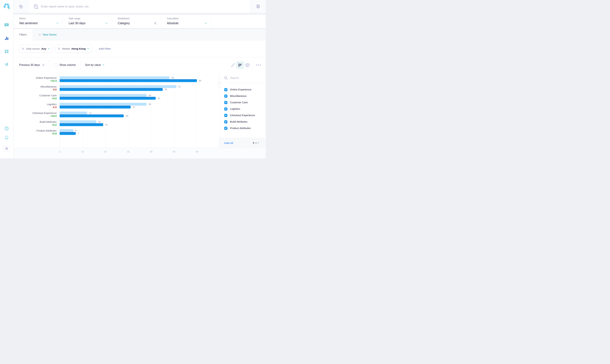 The width and height of the screenshot is (610, 364). What do you see at coordinates (139, 6) in the screenshot?
I see `report-name-area` at bounding box center [139, 6].